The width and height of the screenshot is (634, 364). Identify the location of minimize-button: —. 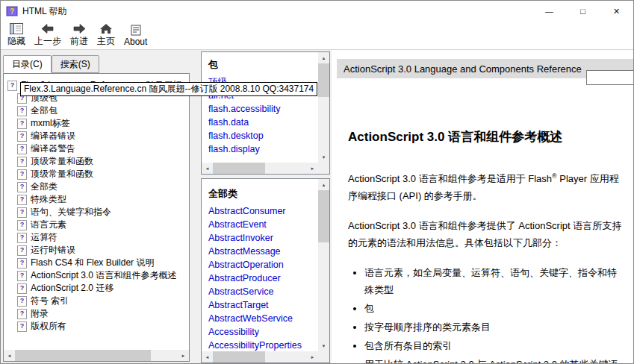
(550, 11).